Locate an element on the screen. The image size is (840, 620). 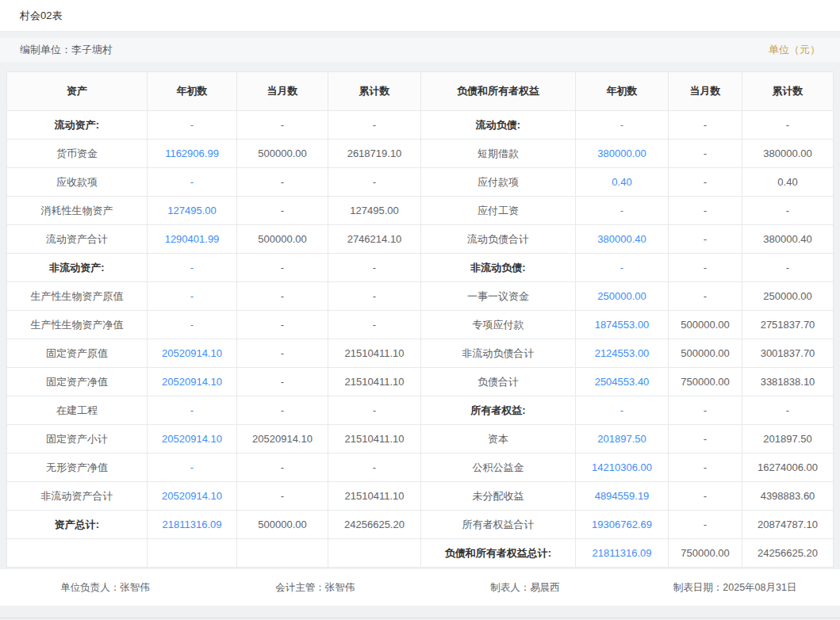
accounting-supervisor: 会计主管：张智伟 is located at coordinates (316, 588).